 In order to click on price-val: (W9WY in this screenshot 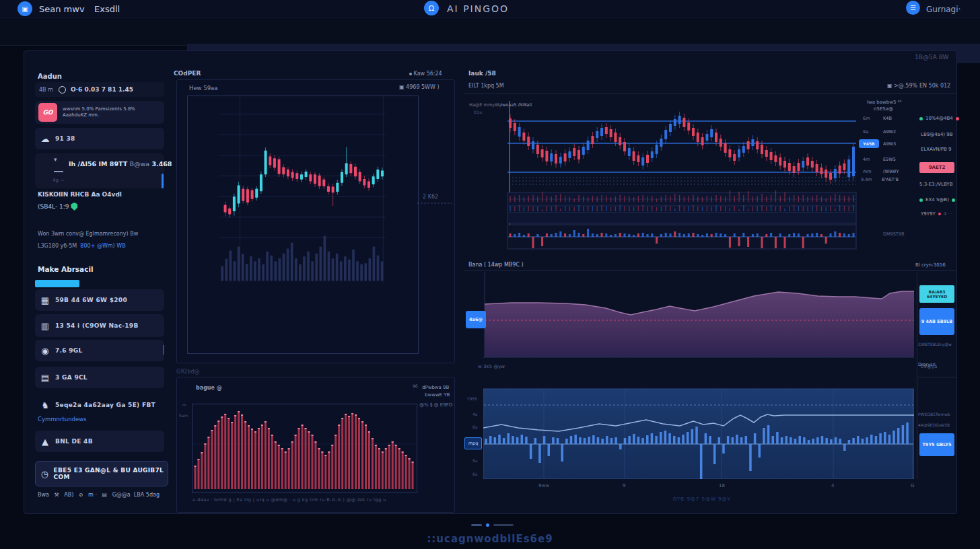, I will do `click(891, 172)`.